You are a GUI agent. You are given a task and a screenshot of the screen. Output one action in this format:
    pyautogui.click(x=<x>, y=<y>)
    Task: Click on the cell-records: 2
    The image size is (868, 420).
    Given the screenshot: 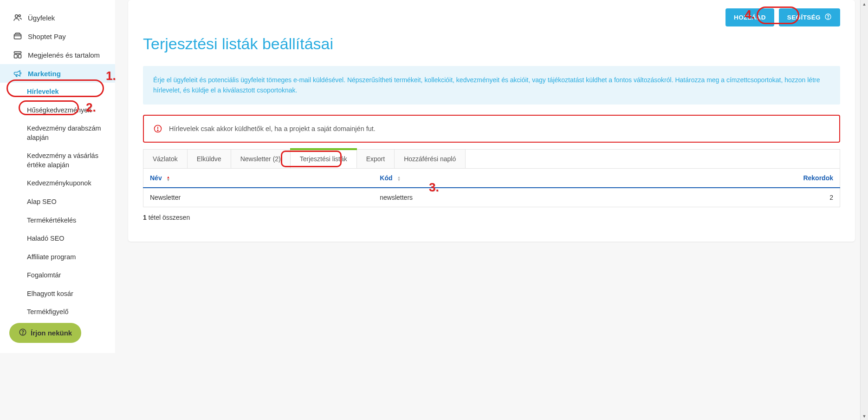 What is the action you would take?
    pyautogui.click(x=727, y=197)
    